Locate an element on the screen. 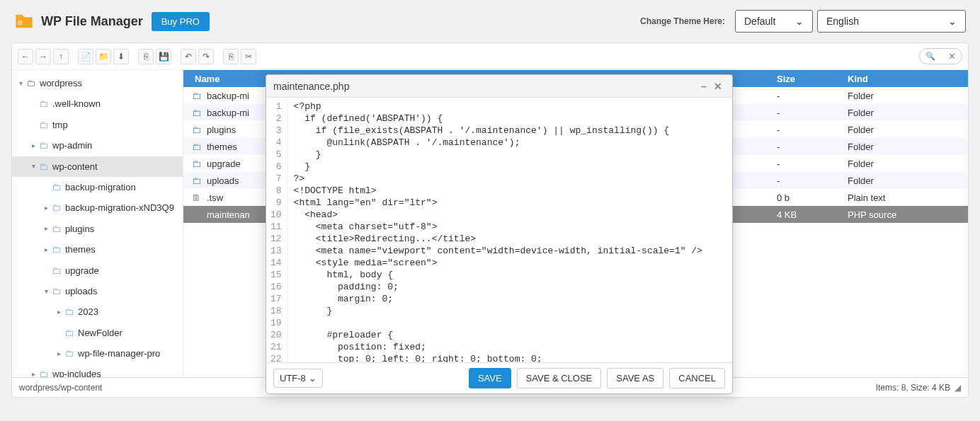 The width and height of the screenshot is (980, 421). tree-item-uploads: ▾🗀uploads is located at coordinates (98, 292).